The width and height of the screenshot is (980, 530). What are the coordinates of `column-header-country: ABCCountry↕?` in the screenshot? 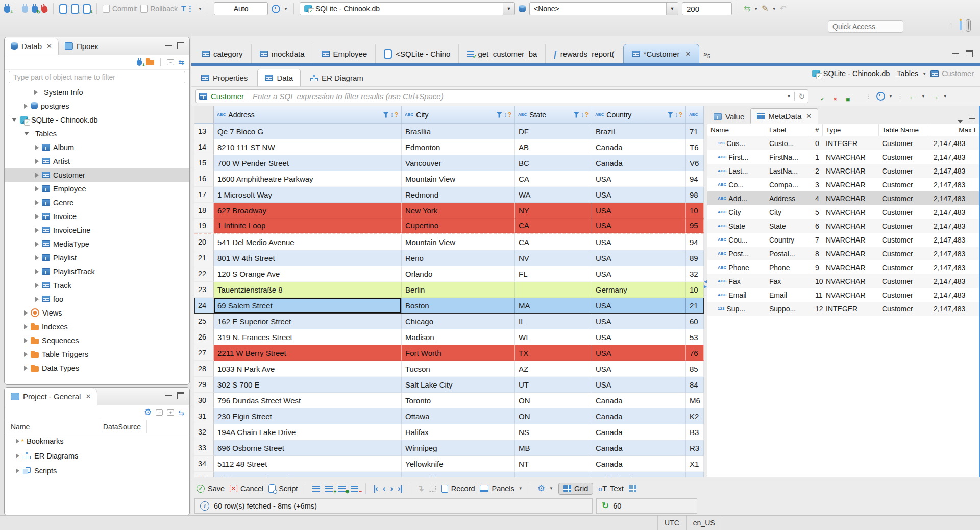 It's located at (639, 114).